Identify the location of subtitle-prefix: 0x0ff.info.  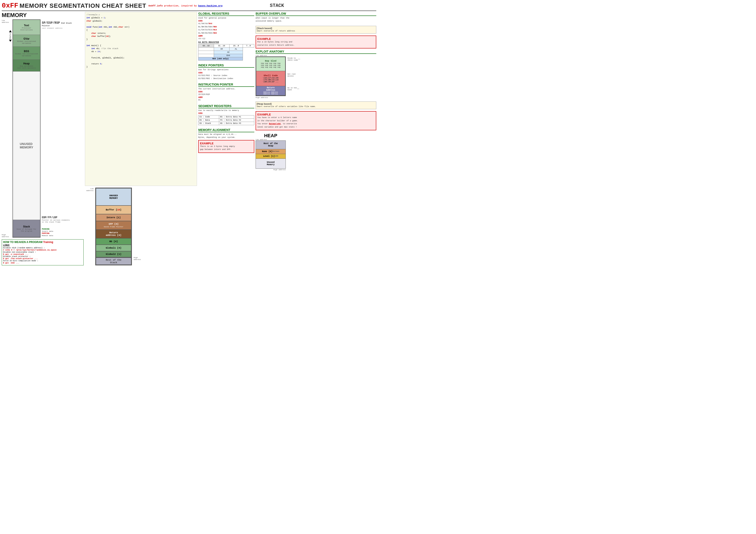
(155, 6).